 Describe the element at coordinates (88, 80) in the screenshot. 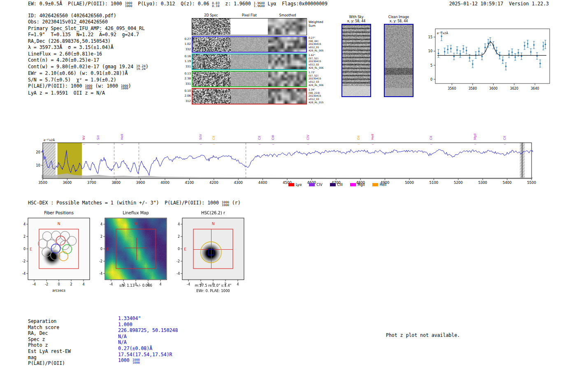

I see `info-line: S/N = 5.7(±0.5) χ² = 1.9(±0.2)` at that location.